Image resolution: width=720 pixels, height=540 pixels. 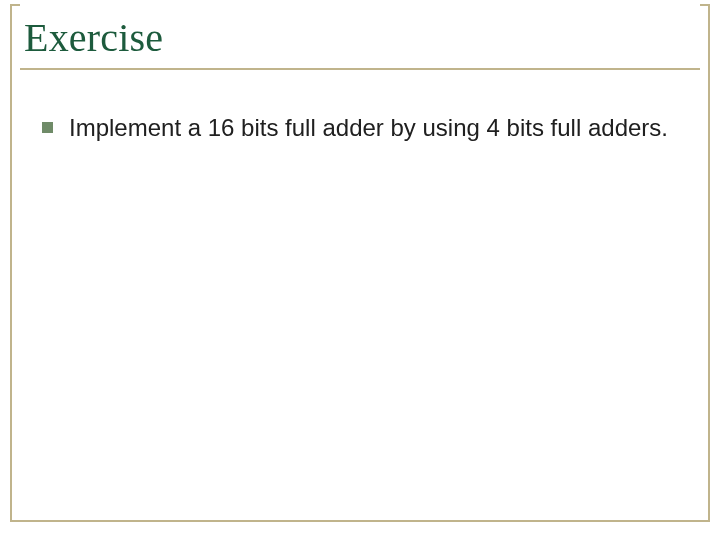 I want to click on slide-title: Exercise, so click(x=94, y=38).